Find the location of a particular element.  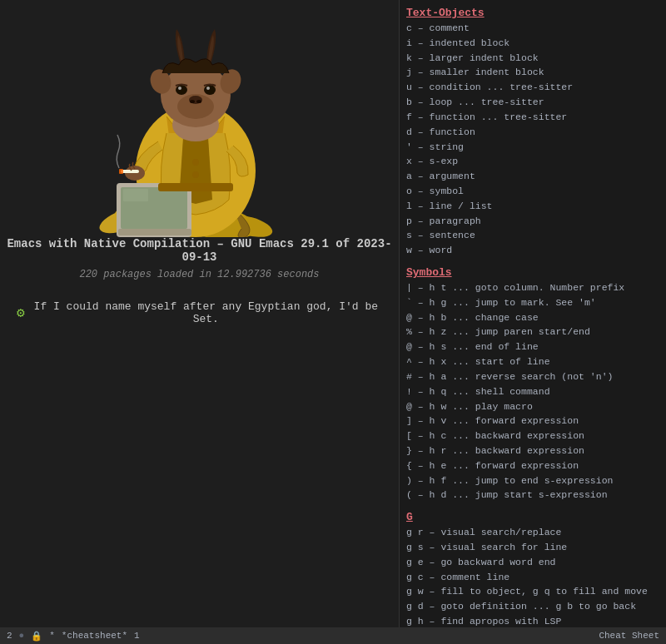

list-item: g s – visual search for line is located at coordinates (533, 547).